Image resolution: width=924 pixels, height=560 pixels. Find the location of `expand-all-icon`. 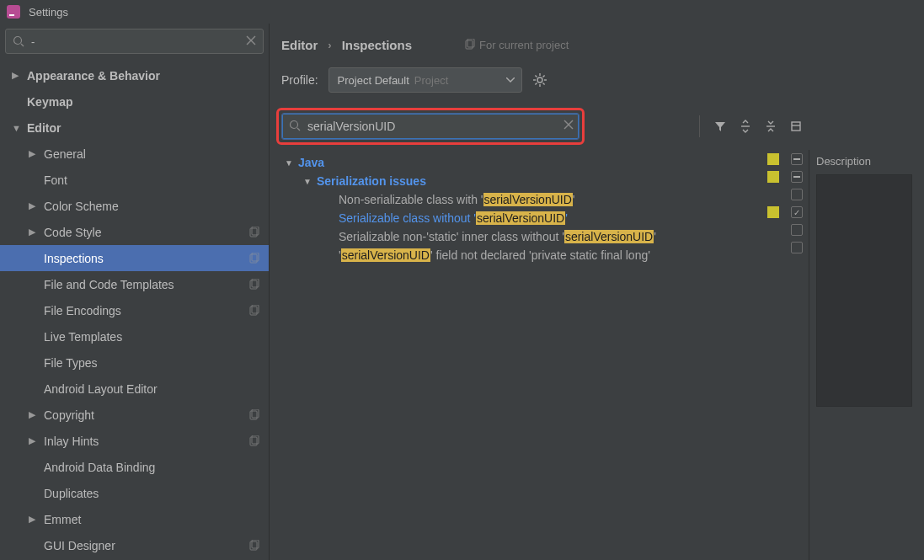

expand-all-icon is located at coordinates (745, 126).